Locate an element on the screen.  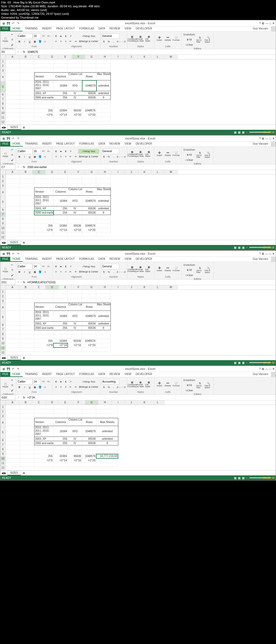
table-cell: IV is located at coordinates (75, 93).